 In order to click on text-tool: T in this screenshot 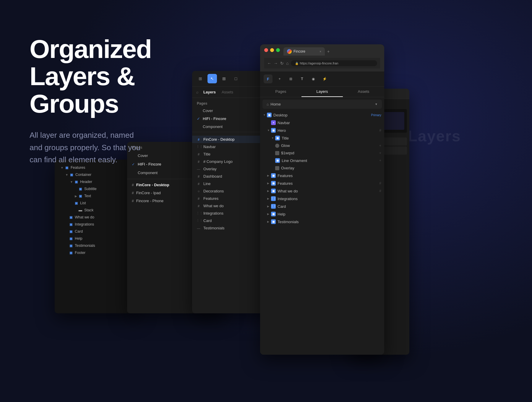, I will do `click(302, 79)`.